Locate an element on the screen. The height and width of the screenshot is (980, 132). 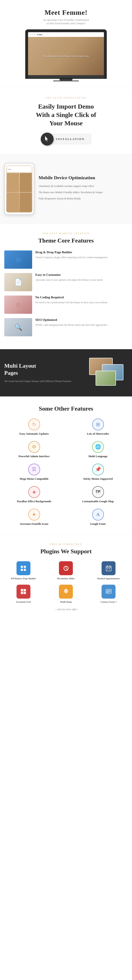
laptop-foot is located at coordinates (66, 81).